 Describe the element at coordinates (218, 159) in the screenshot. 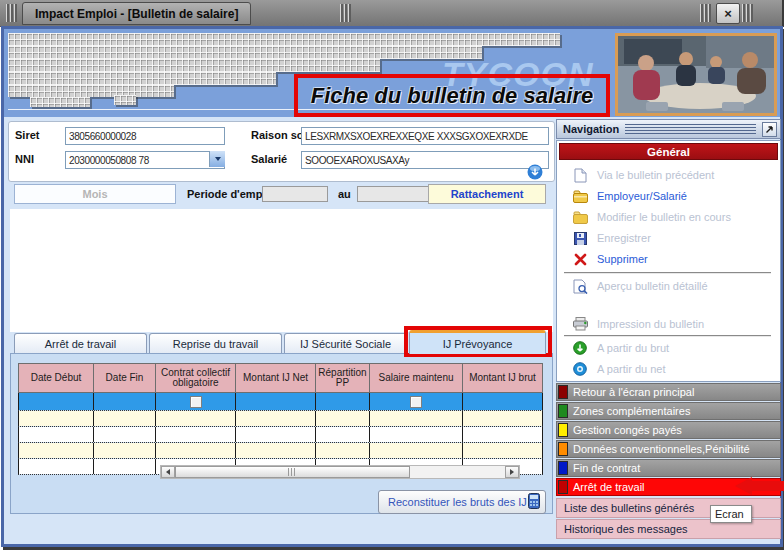

I see `chevron-down-icon` at that location.